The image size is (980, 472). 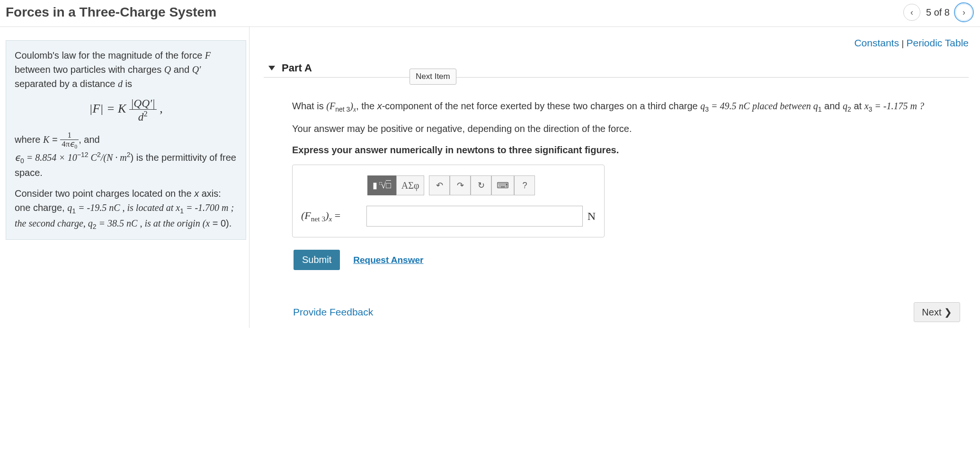 What do you see at coordinates (964, 12) in the screenshot?
I see `next-button: ›` at bounding box center [964, 12].